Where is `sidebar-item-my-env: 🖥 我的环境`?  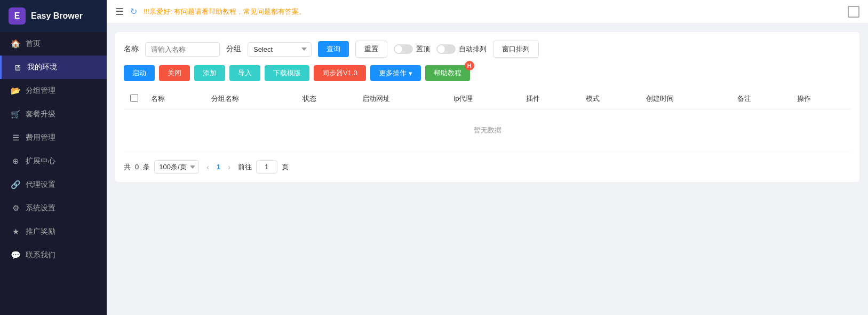 sidebar-item-my-env: 🖥 我的环境 is located at coordinates (53, 67).